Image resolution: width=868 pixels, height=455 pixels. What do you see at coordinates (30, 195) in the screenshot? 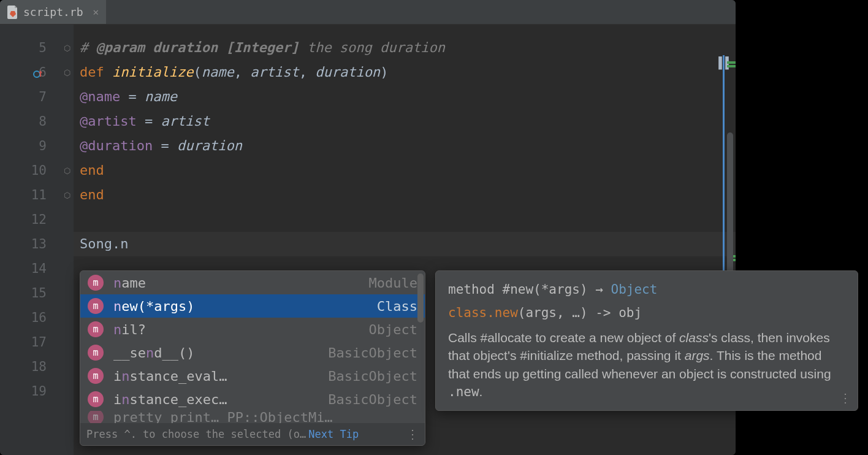
I see `line-number: 11` at bounding box center [30, 195].